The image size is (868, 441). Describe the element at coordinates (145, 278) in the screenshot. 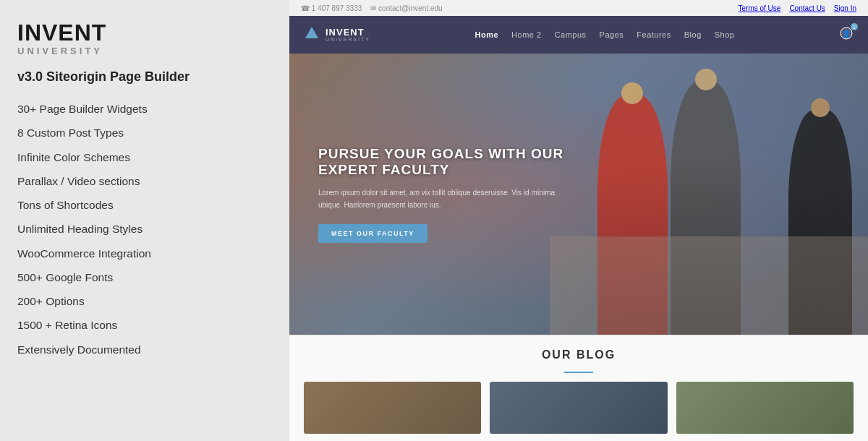

I see `list-item: 500+ Google Fonts` at that location.